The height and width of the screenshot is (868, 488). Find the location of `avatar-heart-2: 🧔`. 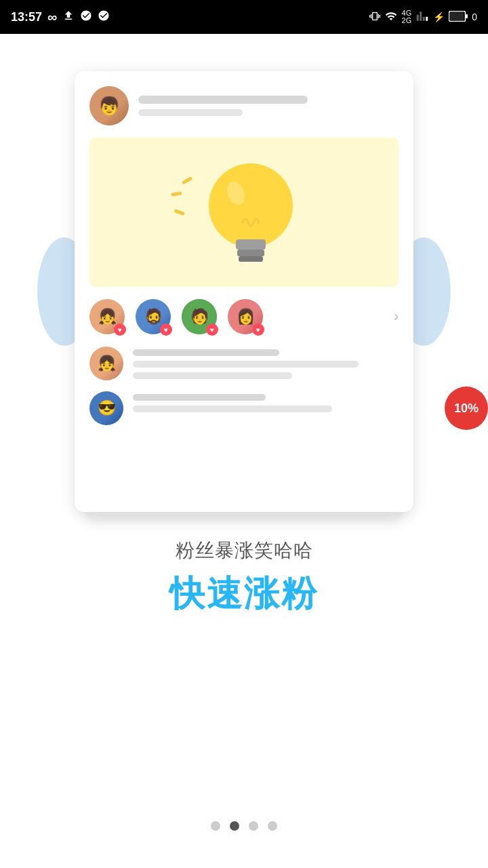

avatar-heart-2: 🧔 is located at coordinates (153, 317).